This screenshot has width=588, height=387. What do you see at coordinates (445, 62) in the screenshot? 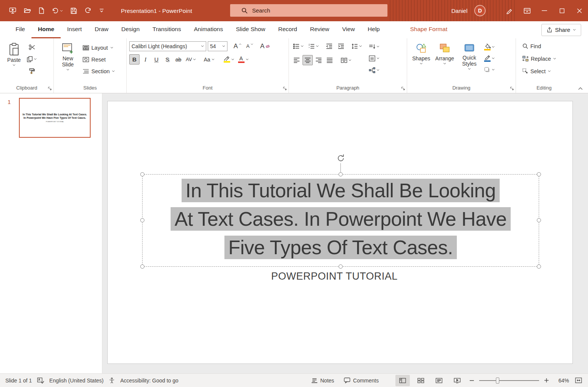
I see `arrange-button: Arrange` at bounding box center [445, 62].